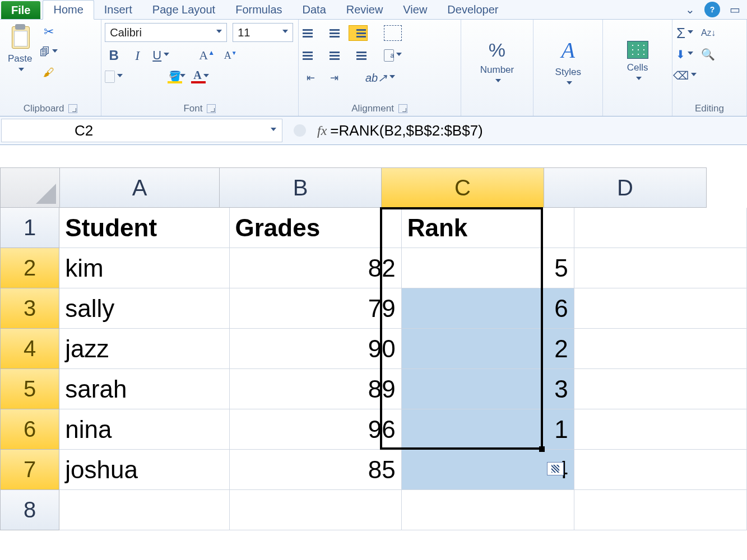  I want to click on align-left-button, so click(311, 55).